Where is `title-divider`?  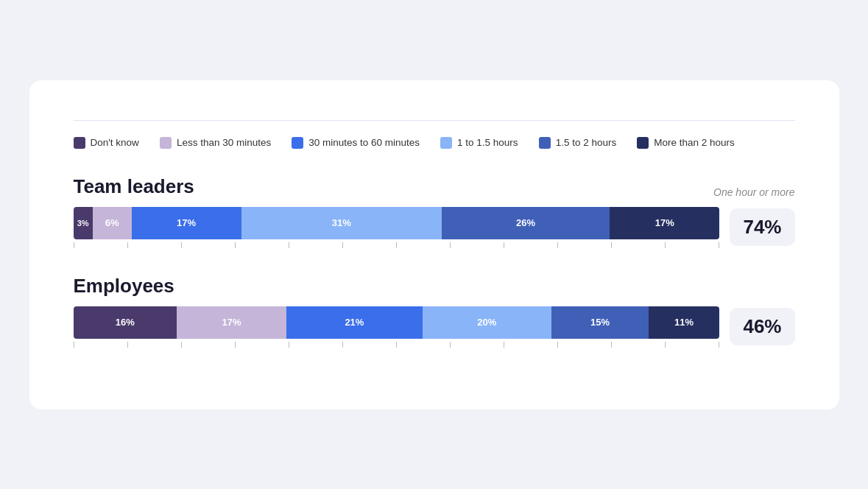 title-divider is located at coordinates (434, 121).